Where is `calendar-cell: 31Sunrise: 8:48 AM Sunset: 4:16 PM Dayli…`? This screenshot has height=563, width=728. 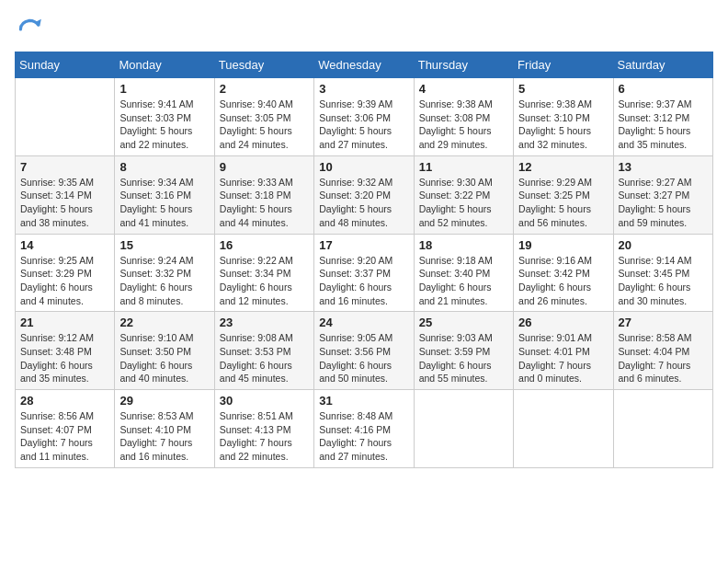 calendar-cell: 31Sunrise: 8:48 AM Sunset: 4:16 PM Dayli… is located at coordinates (364, 429).